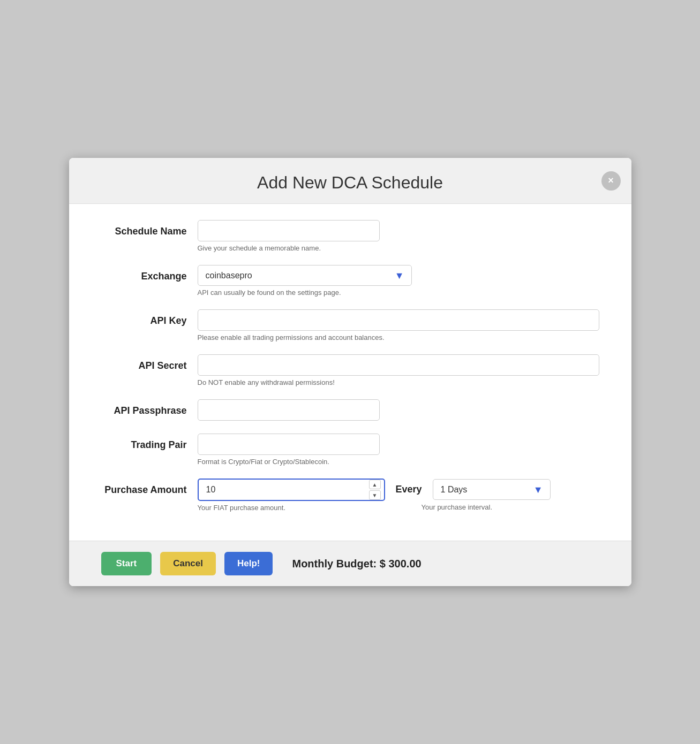 The width and height of the screenshot is (700, 744). I want to click on exchange-select: coinbasepro binance kraken gemini, so click(305, 275).